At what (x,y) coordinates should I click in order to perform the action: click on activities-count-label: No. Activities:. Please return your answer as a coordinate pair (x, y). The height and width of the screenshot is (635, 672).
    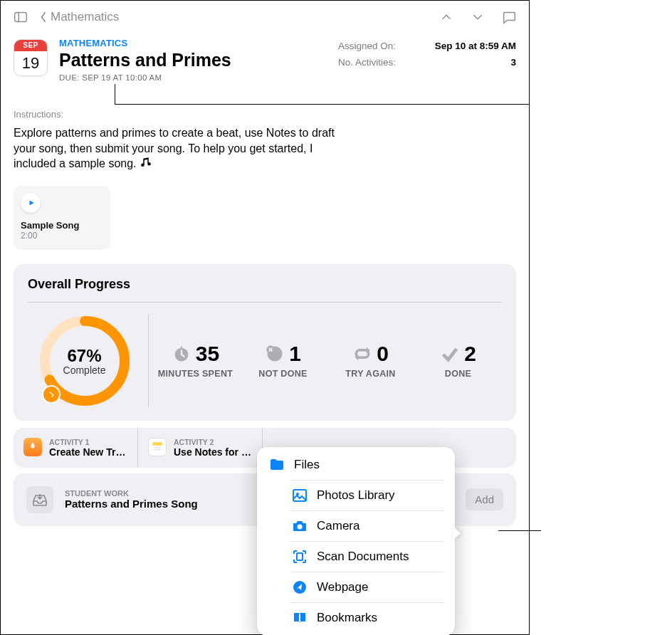
    Looking at the image, I should click on (367, 63).